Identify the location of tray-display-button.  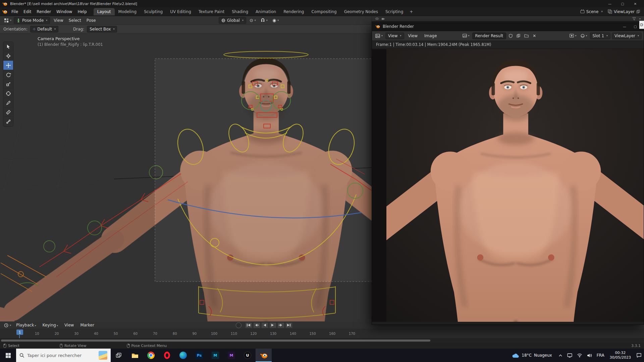
(570, 355).